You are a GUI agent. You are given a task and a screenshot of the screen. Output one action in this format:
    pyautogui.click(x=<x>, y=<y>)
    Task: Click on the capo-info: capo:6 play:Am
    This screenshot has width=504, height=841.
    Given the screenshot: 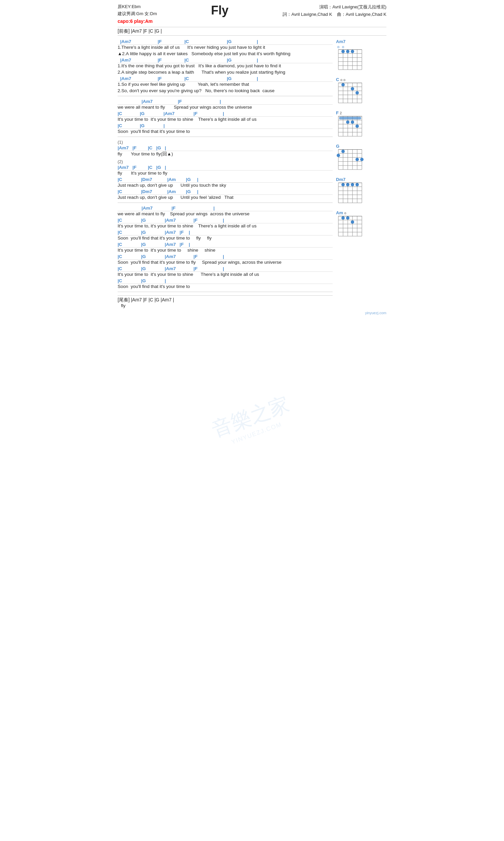 What is the action you would take?
    pyautogui.click(x=137, y=21)
    